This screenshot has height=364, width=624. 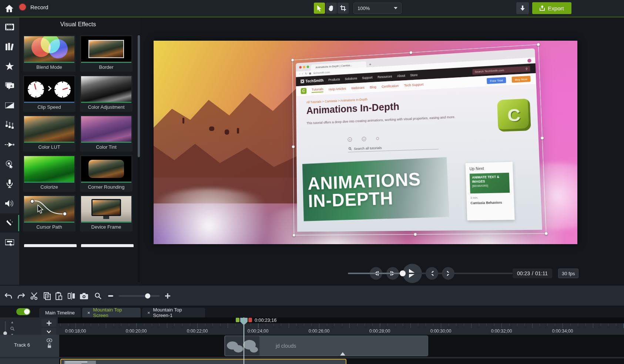 What do you see at coordinates (111, 296) in the screenshot?
I see `zoom-out-button` at bounding box center [111, 296].